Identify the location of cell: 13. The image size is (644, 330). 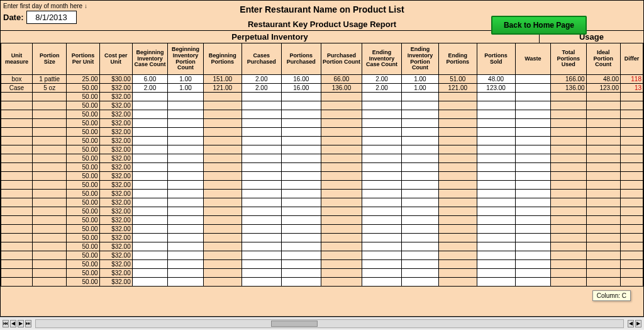
(631, 88).